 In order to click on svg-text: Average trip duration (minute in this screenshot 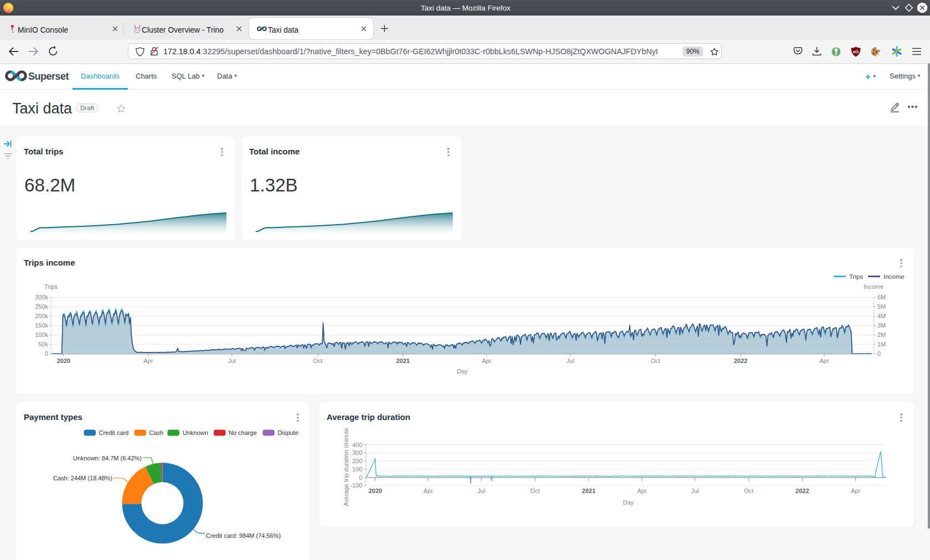, I will do `click(346, 467)`.